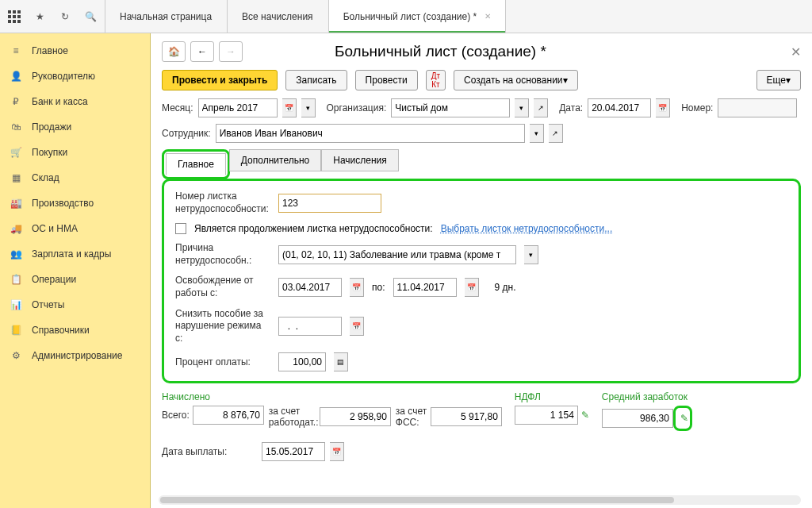 This screenshot has height=508, width=812. I want to click on employee-input, so click(370, 133).